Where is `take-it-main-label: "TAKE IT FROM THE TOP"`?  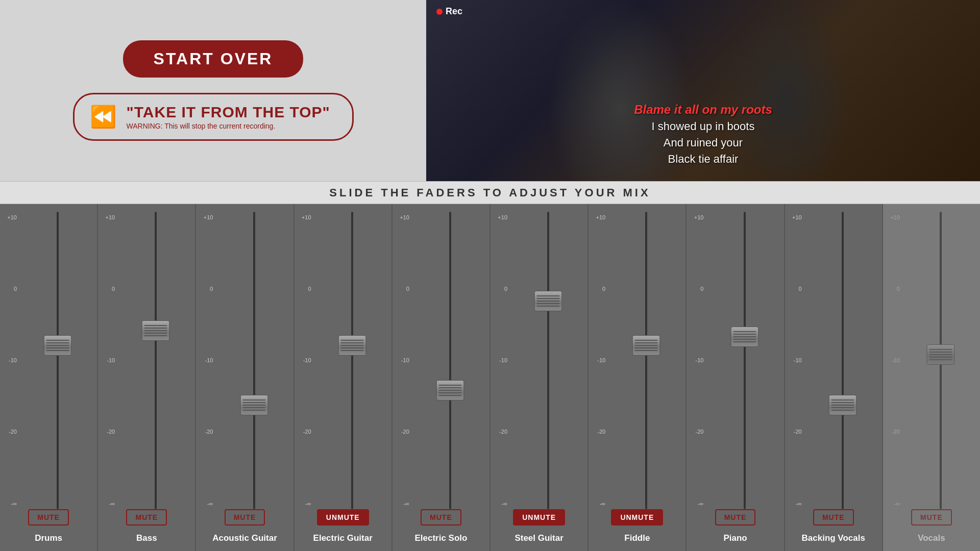 take-it-main-label: "TAKE IT FROM THE TOP" is located at coordinates (229, 112).